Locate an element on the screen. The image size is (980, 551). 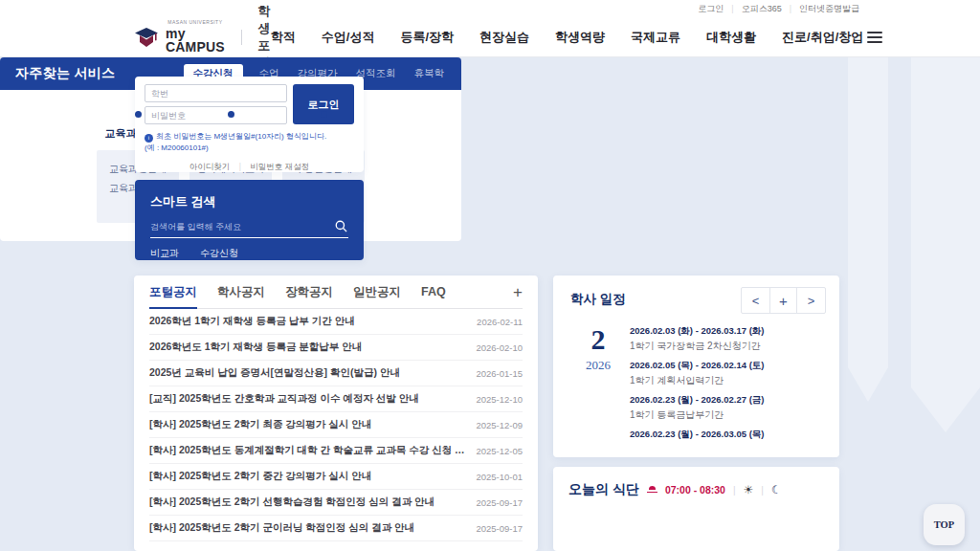
event-description: 1학기 계획서입력기간 is located at coordinates (727, 381).